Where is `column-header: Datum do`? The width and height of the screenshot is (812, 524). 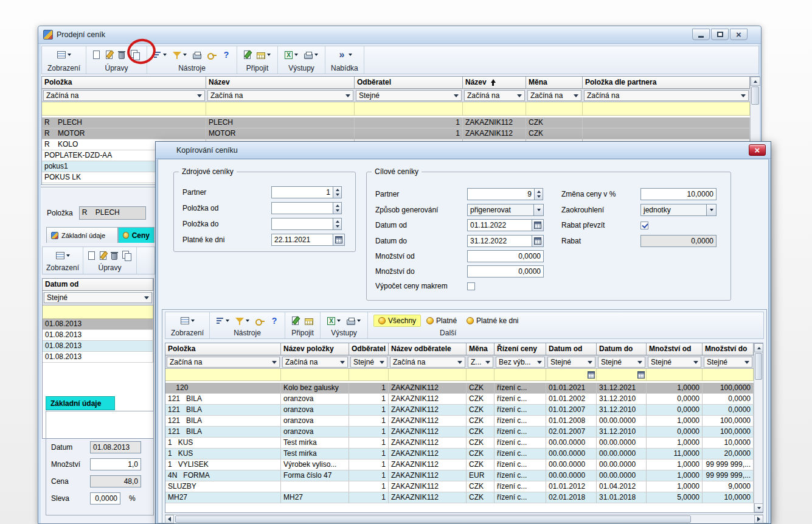 column-header: Datum do is located at coordinates (622, 349).